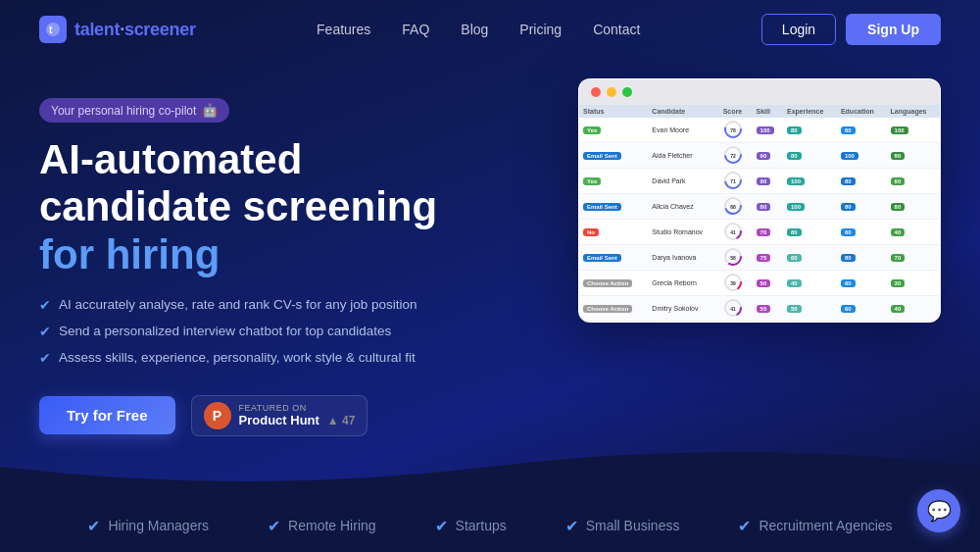  Describe the element at coordinates (135, 29) in the screenshot. I see `logo-text: talent·screener` at that location.